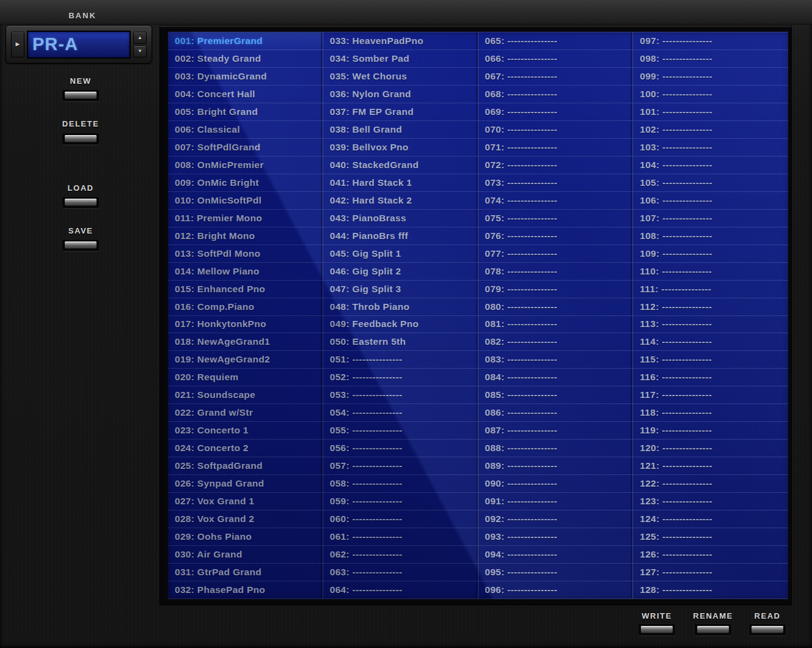  Describe the element at coordinates (556, 449) in the screenshot. I see `patch-cell: 088: ---------------` at that location.